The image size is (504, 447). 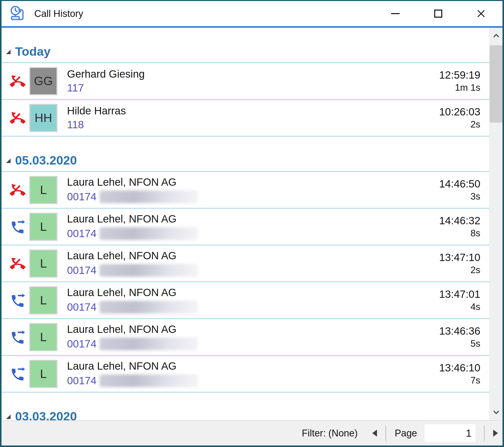 I want to click on call-time: 12:59:19, so click(x=460, y=75).